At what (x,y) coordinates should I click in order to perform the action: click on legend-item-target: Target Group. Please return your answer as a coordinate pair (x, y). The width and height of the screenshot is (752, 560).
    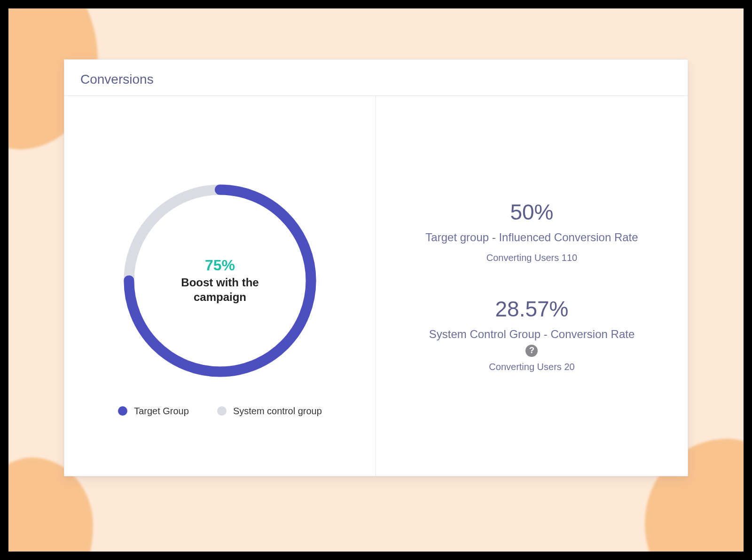
    Looking at the image, I should click on (153, 411).